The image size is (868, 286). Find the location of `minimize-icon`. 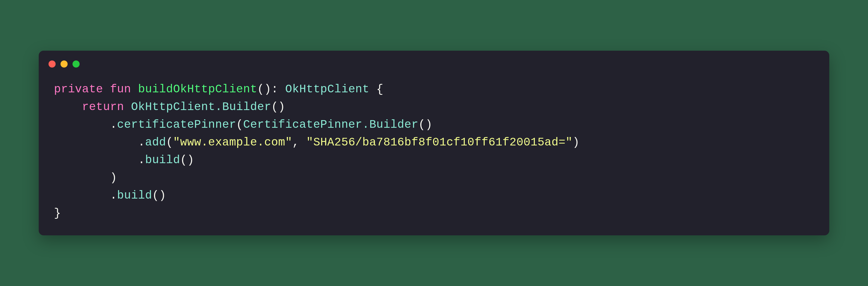

minimize-icon is located at coordinates (64, 64).